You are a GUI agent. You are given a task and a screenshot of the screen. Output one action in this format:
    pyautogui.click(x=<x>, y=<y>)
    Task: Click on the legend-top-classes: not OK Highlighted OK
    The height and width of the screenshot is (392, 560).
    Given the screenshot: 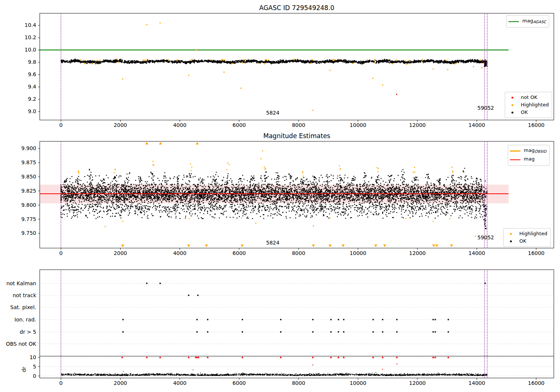 What is the action you would take?
    pyautogui.click(x=529, y=105)
    